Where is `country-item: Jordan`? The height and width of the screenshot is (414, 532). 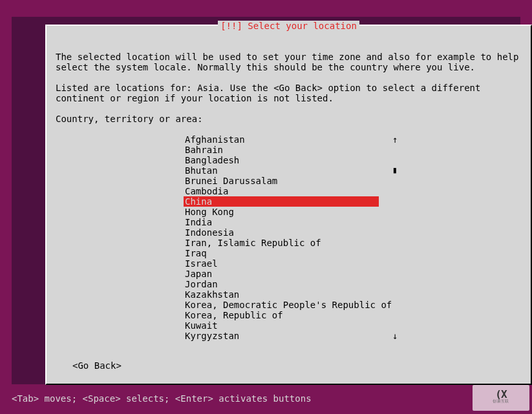 country-item: Jordan is located at coordinates (288, 284).